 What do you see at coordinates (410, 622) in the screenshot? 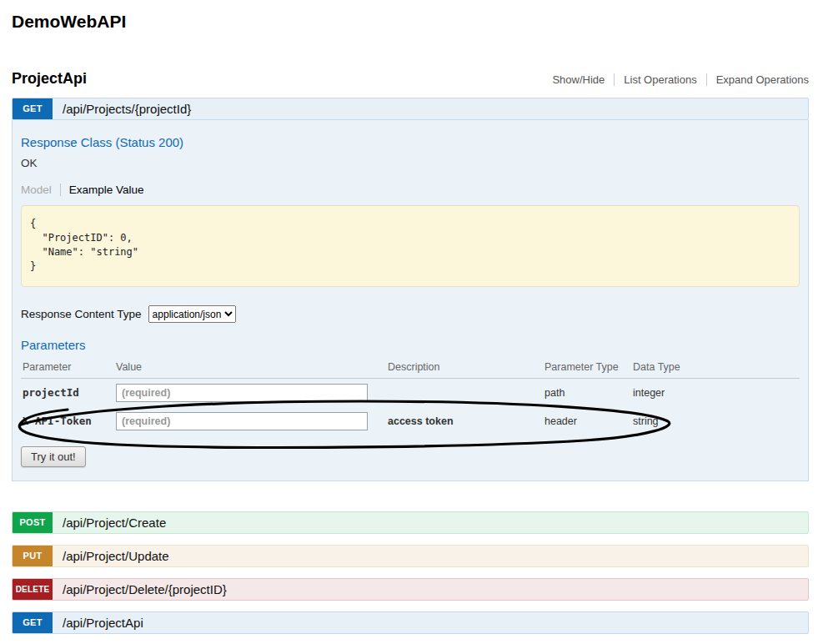
I see `operation-row-get-projectapi: GET /api/ProjectApi` at bounding box center [410, 622].